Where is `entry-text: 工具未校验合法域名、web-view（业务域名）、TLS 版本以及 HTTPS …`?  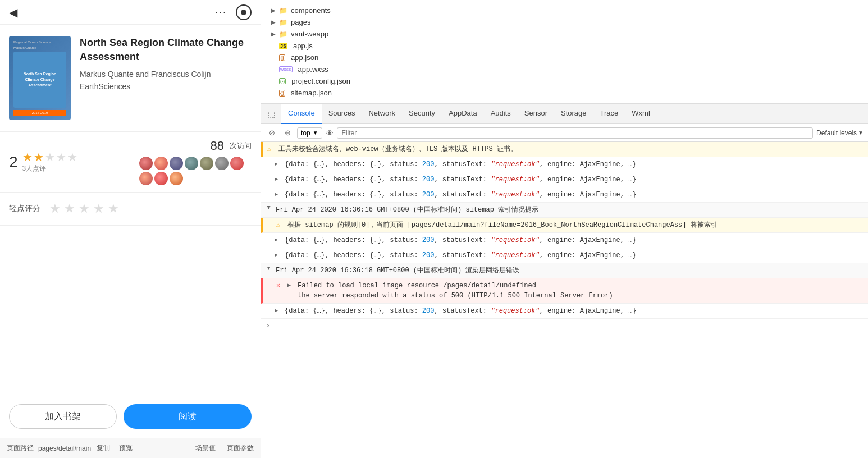 entry-text: 工具未校验合法域名、web-view（业务域名）、TLS 版本以及 HTTPS … is located at coordinates (571, 149).